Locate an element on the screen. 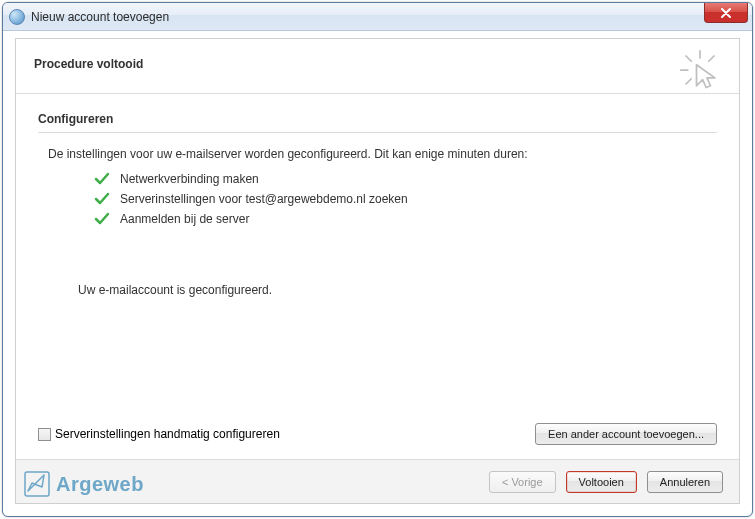 This screenshot has height=519, width=755. dialog-footer: Argeweb < Vorige Voltooien Annuleren is located at coordinates (378, 481).